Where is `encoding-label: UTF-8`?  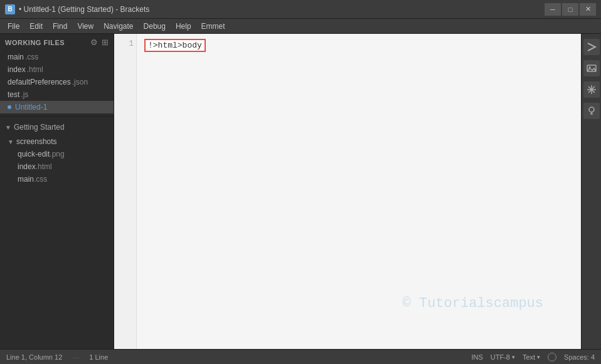 encoding-label: UTF-8 is located at coordinates (501, 357).